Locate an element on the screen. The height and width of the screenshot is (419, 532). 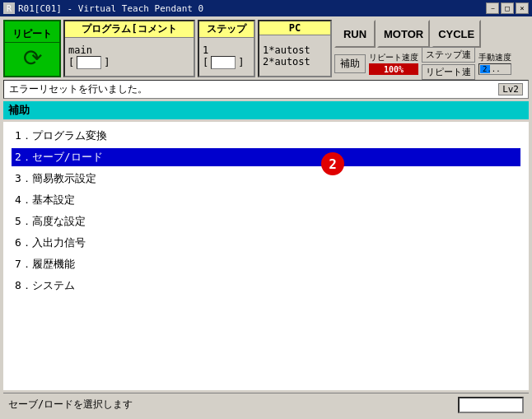
menu-item-1: 1．プログラム変換 is located at coordinates (266, 136).